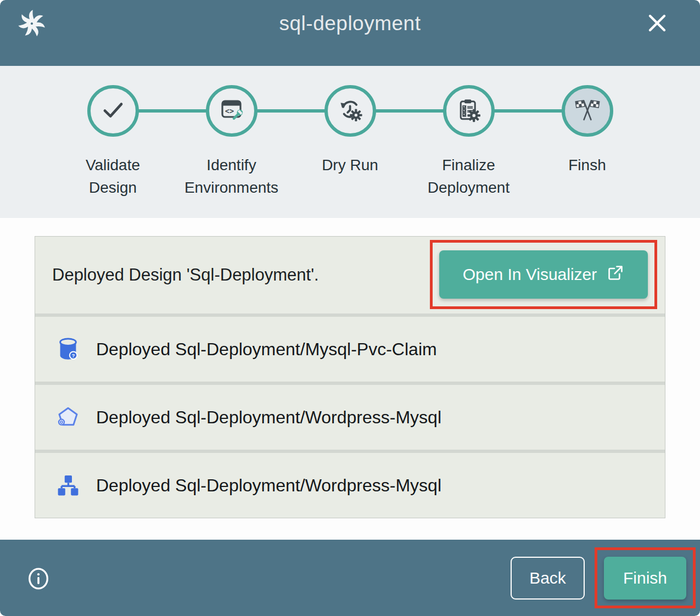 The height and width of the screenshot is (616, 700). Describe the element at coordinates (587, 111) in the screenshot. I see `checkered-flags-icon` at that location.